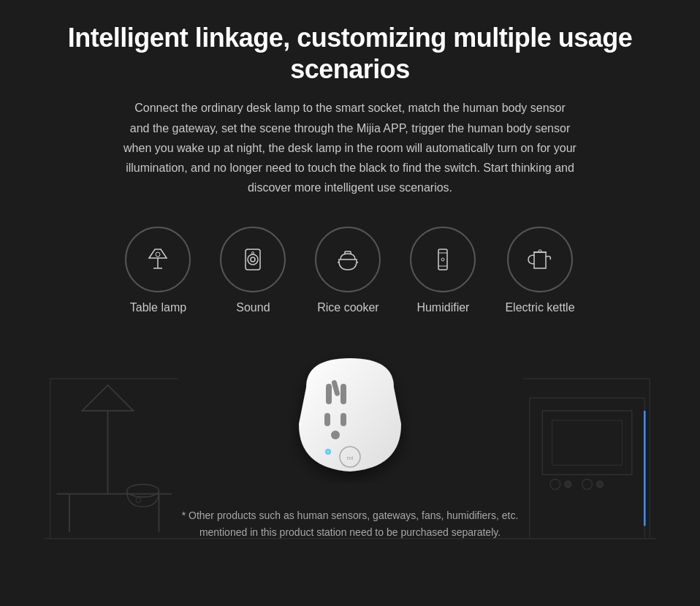  What do you see at coordinates (539, 308) in the screenshot?
I see `electric-kettle-label: Electric kettle` at bounding box center [539, 308].